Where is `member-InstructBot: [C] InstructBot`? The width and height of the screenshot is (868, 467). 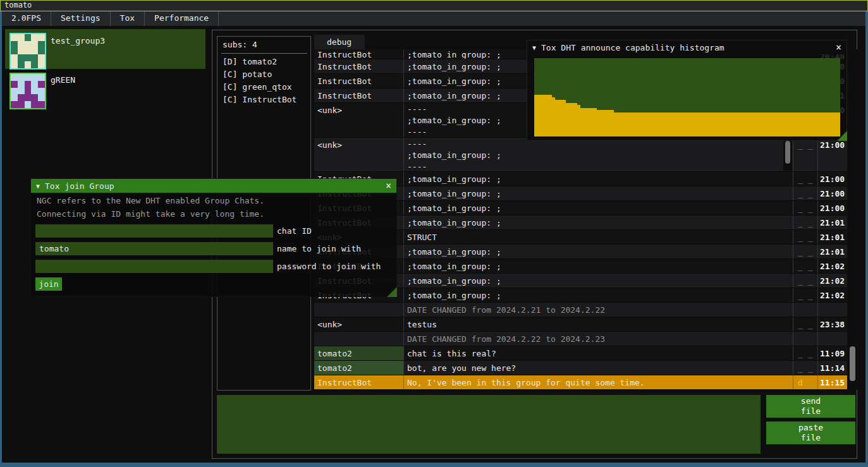 member-InstructBot: [C] InstructBot is located at coordinates (259, 100).